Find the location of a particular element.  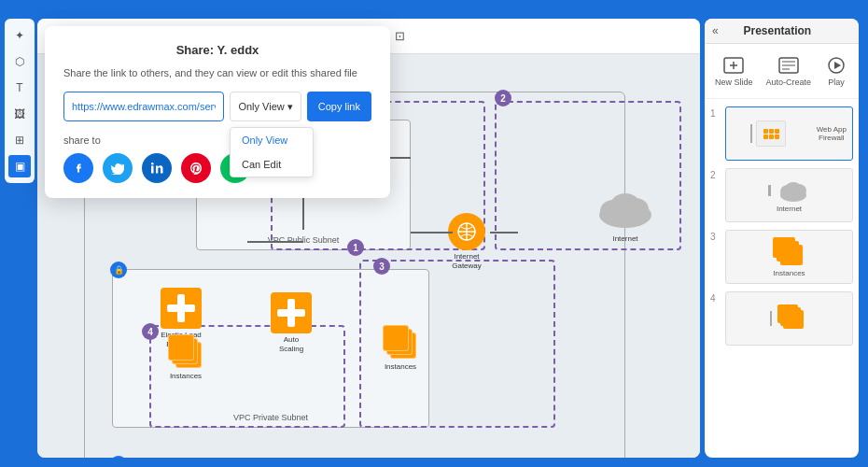

slide-2-label: Internet is located at coordinates (790, 209).